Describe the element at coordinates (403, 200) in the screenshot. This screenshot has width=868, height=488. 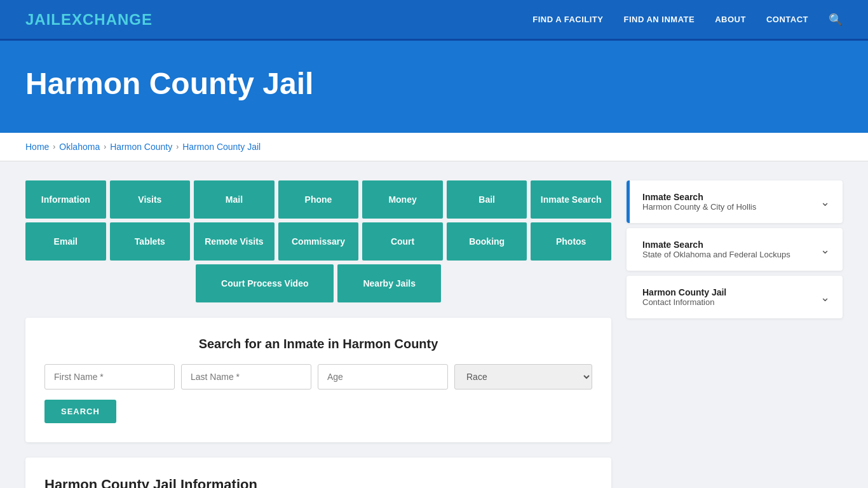
I see `btn-money: Money` at that location.